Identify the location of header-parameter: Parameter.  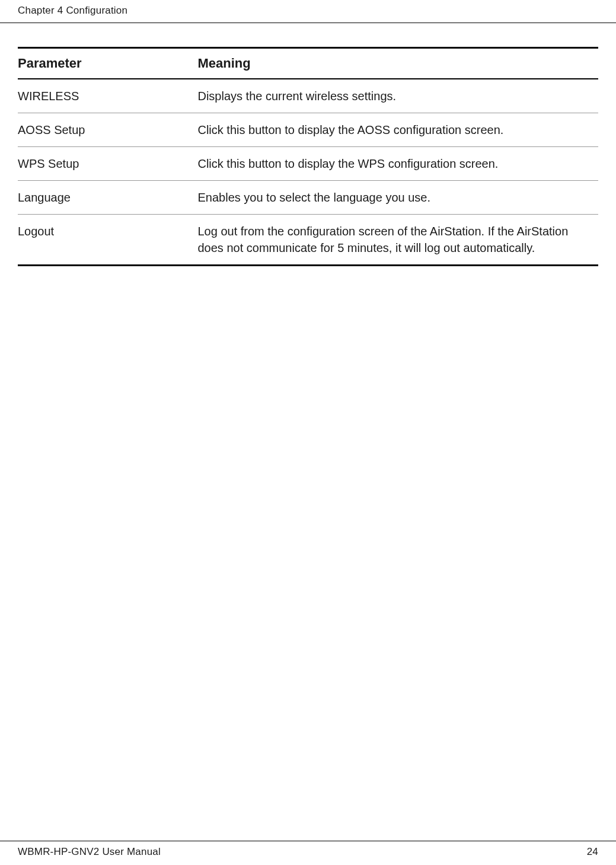
(108, 64).